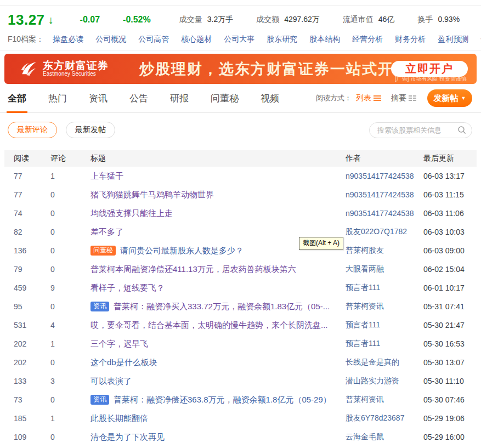 This screenshot has width=481, height=448. Describe the element at coordinates (384, 381) in the screenshot. I see `post-author-link: 潜山路实力游资` at that location.